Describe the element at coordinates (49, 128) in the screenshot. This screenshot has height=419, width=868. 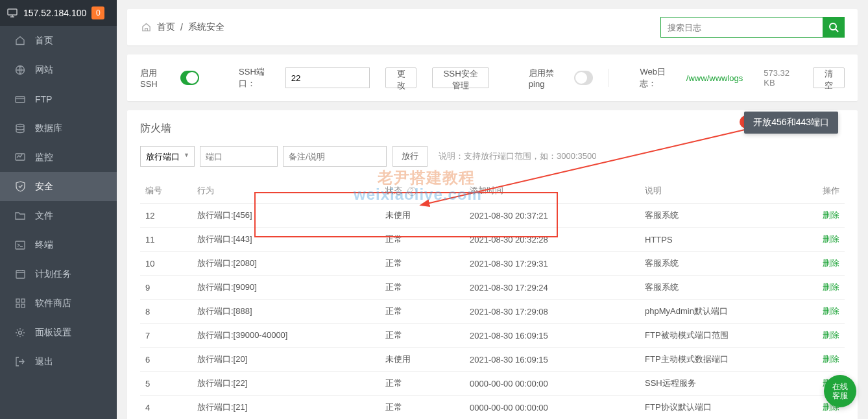
I see `sidebar-item-label: 数据库` at that location.